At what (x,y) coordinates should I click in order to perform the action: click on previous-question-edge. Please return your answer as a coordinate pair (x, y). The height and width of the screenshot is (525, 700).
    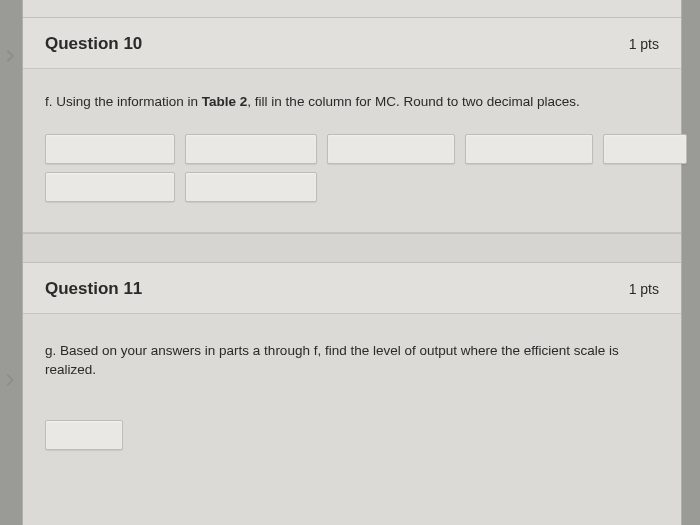
    Looking at the image, I should click on (352, 9).